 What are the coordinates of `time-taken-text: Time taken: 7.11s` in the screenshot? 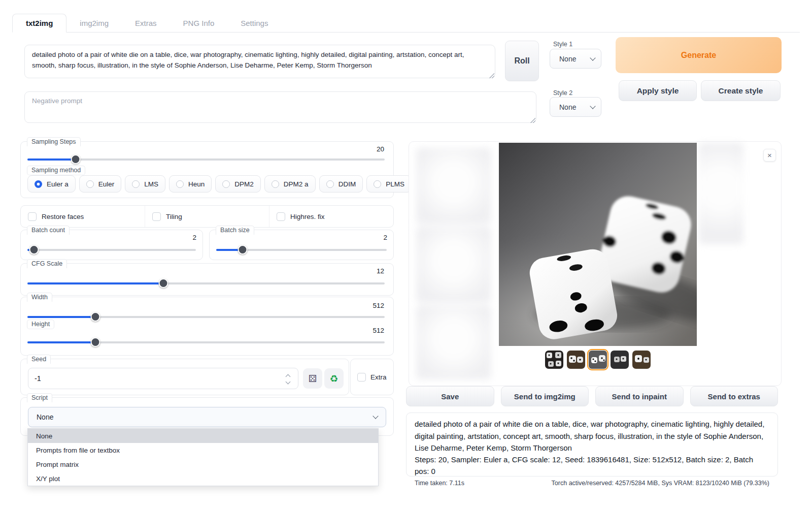 It's located at (439, 483).